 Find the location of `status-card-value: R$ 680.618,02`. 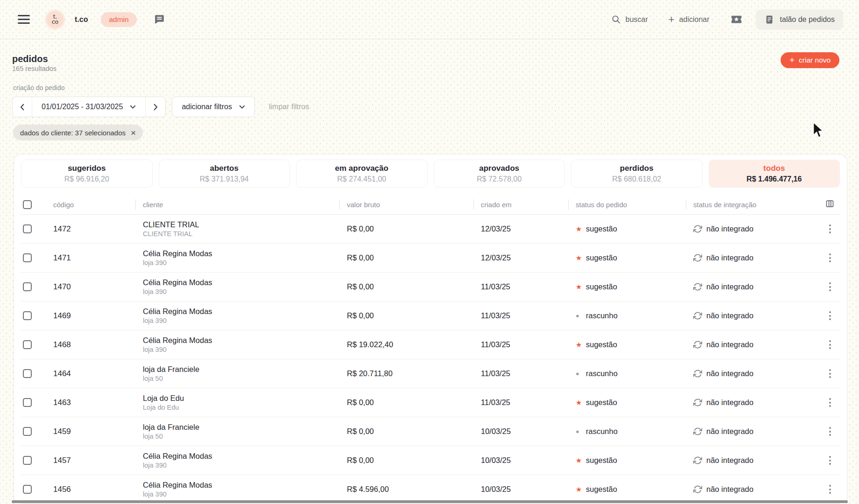

status-card-value: R$ 680.618,02 is located at coordinates (637, 179).